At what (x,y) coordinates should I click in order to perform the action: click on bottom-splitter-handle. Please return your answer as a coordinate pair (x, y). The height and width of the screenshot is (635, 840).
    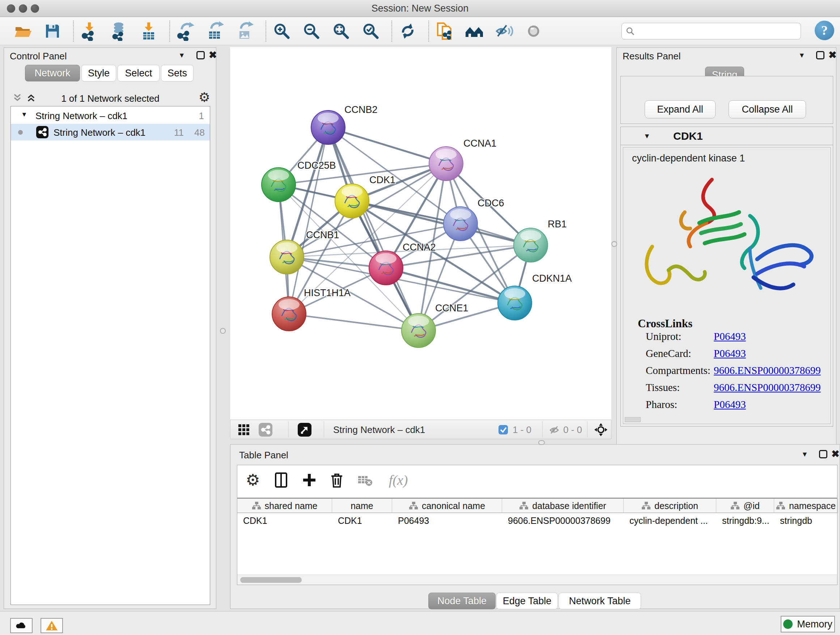
    Looking at the image, I should click on (542, 442).